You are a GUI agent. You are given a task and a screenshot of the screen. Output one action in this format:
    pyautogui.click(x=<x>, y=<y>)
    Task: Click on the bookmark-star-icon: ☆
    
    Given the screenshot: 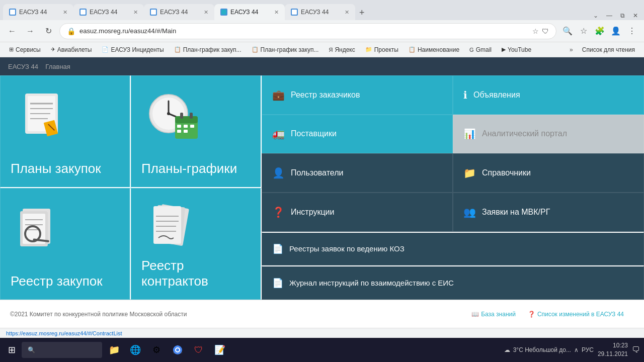 What is the action you would take?
    pyautogui.click(x=535, y=31)
    